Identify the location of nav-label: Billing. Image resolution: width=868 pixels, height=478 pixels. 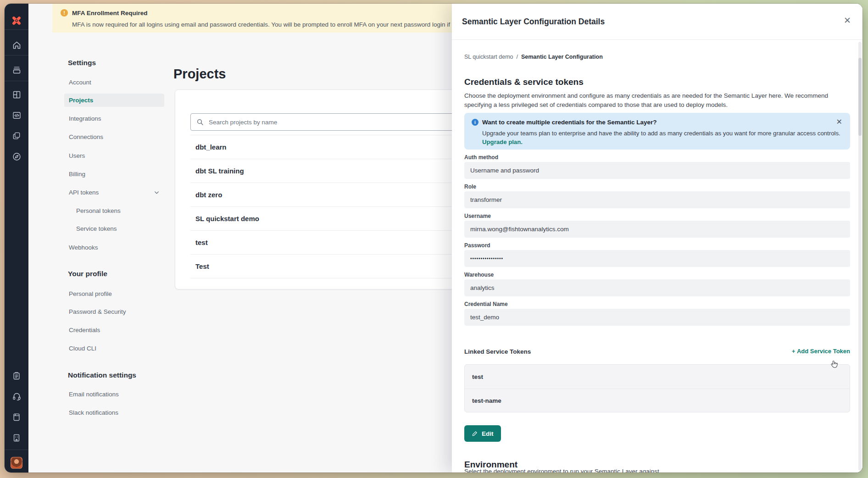
(77, 174).